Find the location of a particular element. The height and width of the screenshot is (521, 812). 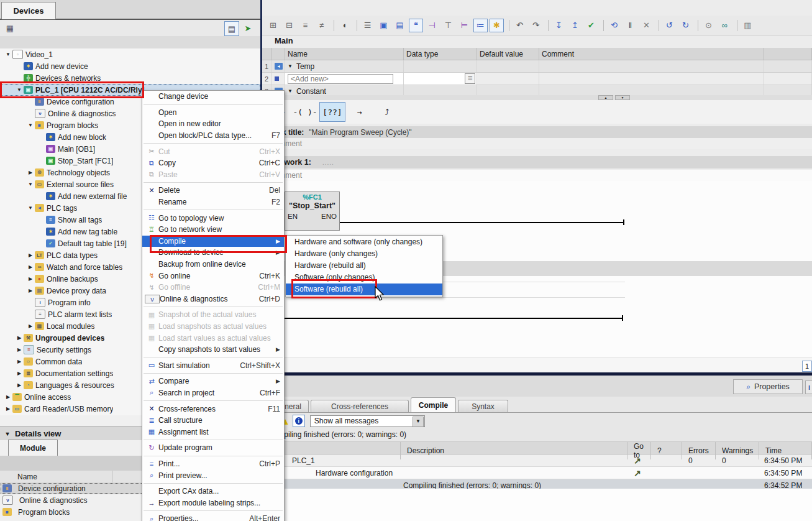

menu-item-rename: Rename F2 is located at coordinates (213, 203).